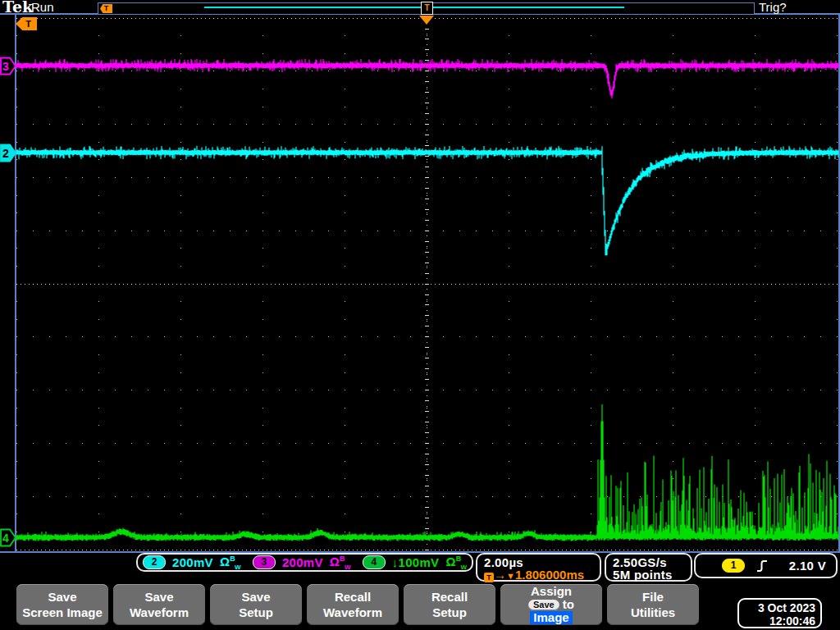 The height and width of the screenshot is (630, 840). What do you see at coordinates (193, 563) in the screenshot?
I see `channel-2-scale: 200mV` at bounding box center [193, 563].